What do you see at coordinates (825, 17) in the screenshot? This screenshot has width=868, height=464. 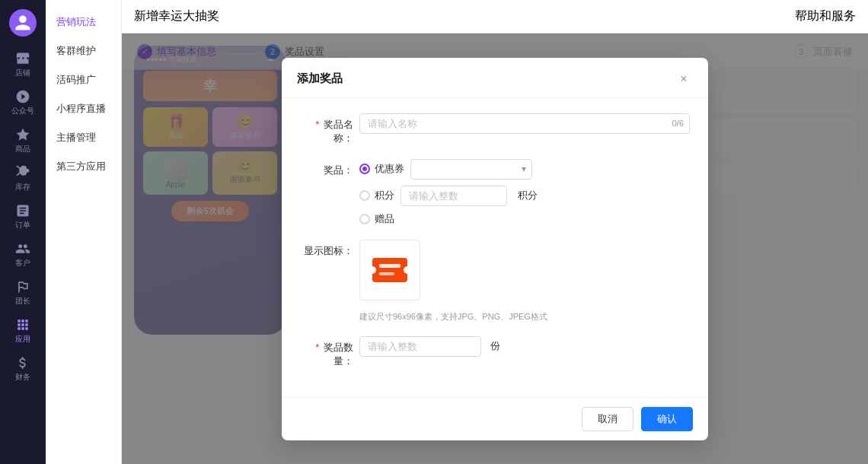 I see `topbar-help: 帮助和服务` at bounding box center [825, 17].